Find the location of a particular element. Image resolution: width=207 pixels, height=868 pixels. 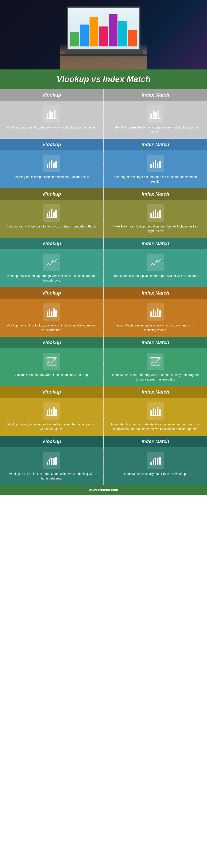

section-7-right-icon-wrapper is located at coordinates (156, 411).